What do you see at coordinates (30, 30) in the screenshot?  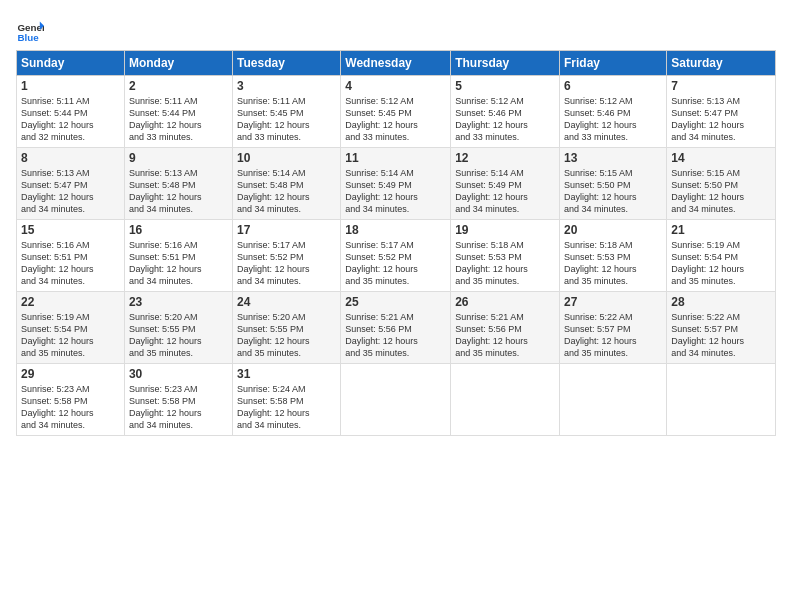 I see `logo: General Blue` at bounding box center [30, 30].